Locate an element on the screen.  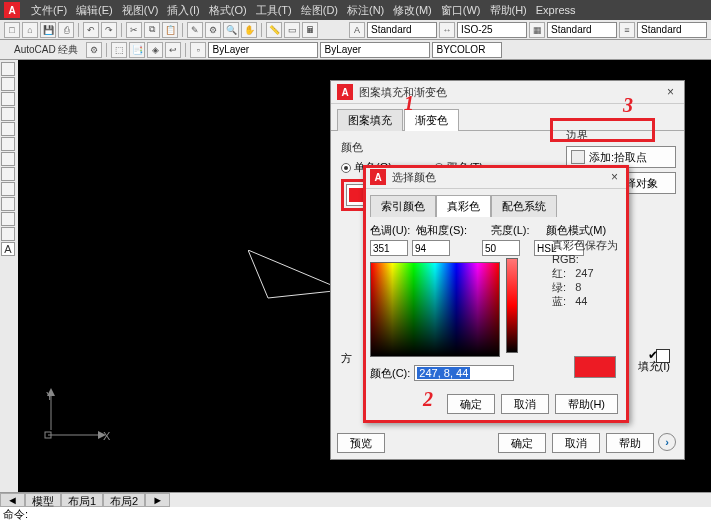
lum-label: 亮度(L): is located at coordinates (510, 230).